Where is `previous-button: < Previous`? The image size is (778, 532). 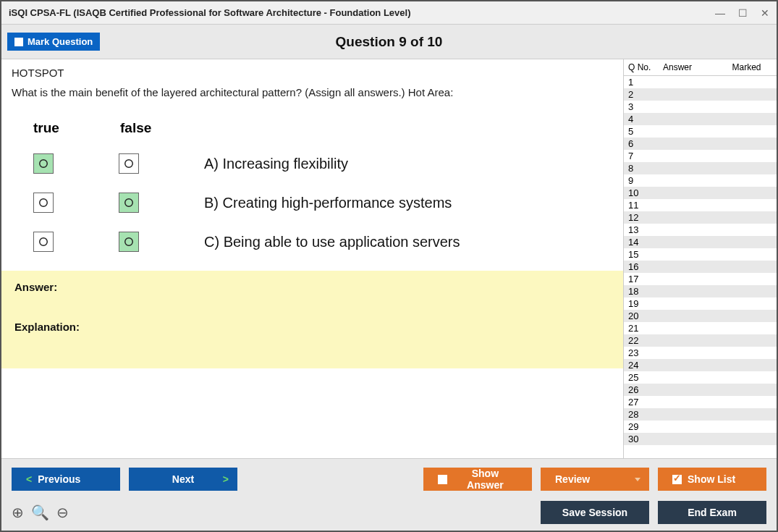 previous-button: < Previous is located at coordinates (66, 479).